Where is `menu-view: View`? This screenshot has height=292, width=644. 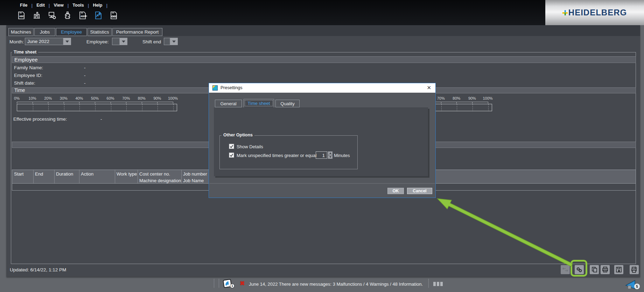
menu-view: View is located at coordinates (58, 5).